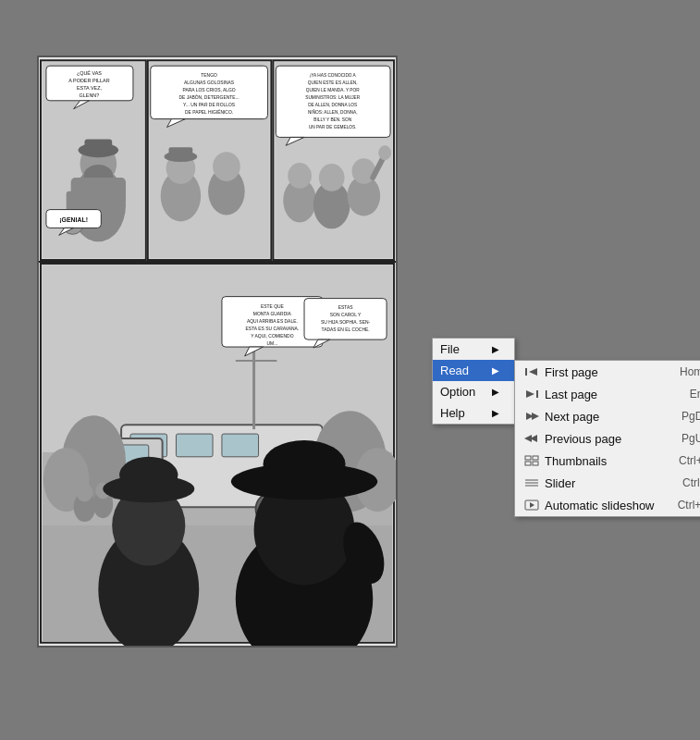  Describe the element at coordinates (691, 416) in the screenshot. I see `next-page-shortcut: PgDn` at that location.